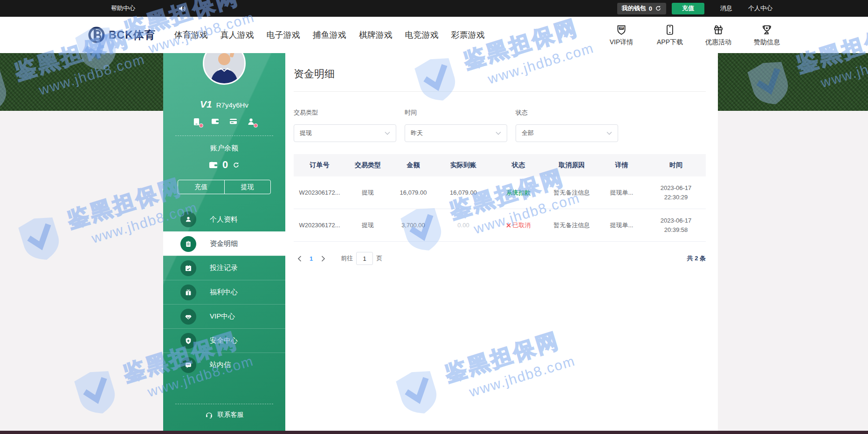 The height and width of the screenshot is (434, 868). Describe the element at coordinates (368, 165) in the screenshot. I see `col-header-type: 交易类型` at that location.